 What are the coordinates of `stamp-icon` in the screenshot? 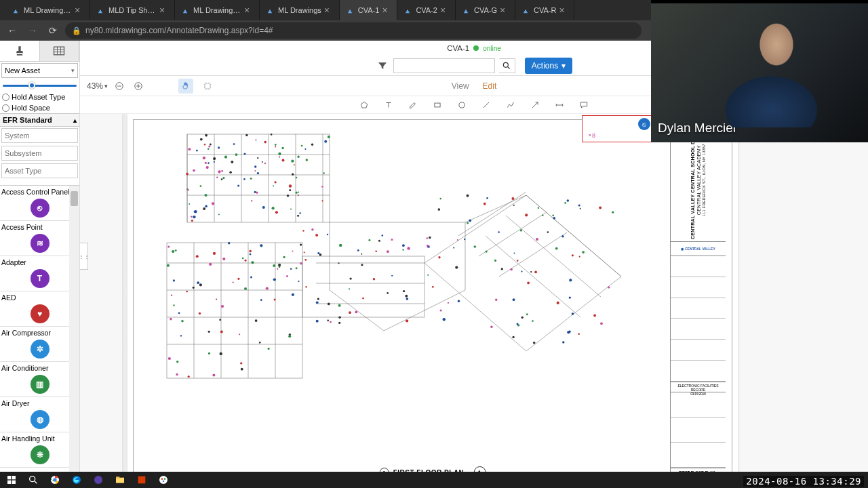 It's located at (20, 51).